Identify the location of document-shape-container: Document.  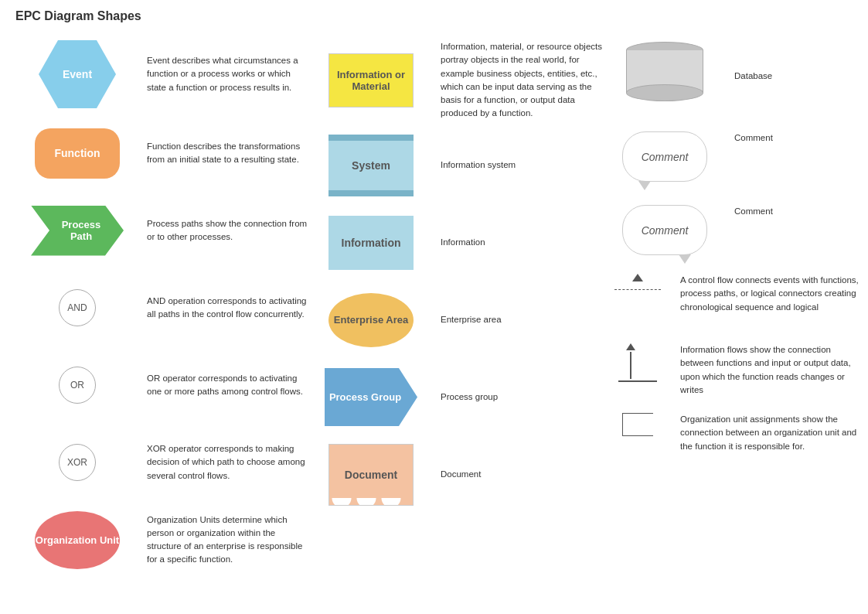
(371, 475).